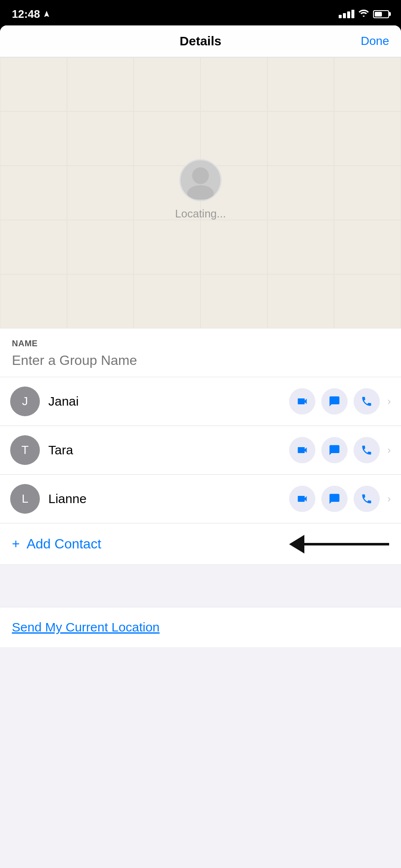 Image resolution: width=401 pixels, height=868 pixels. I want to click on location-icon, so click(47, 14).